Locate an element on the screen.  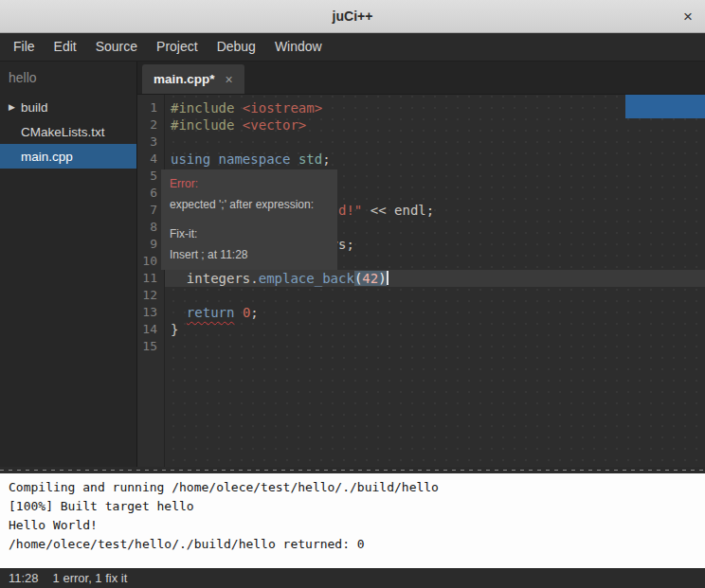
output-line: [100%] Built target hello is located at coordinates (352, 507).